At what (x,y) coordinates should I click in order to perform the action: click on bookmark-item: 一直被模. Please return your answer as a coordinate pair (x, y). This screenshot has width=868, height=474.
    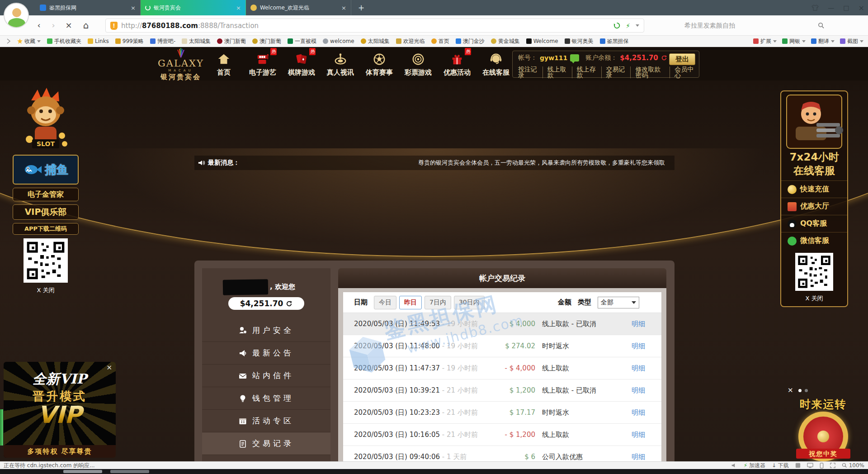
    Looking at the image, I should click on (302, 42).